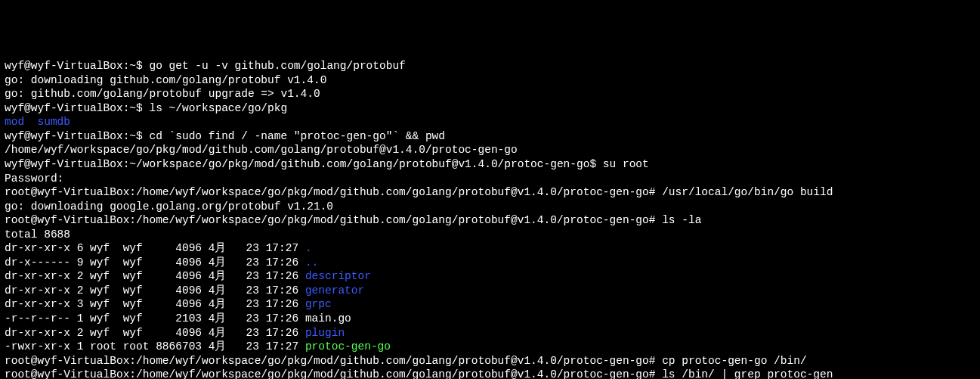 The width and height of the screenshot is (980, 379). I want to click on ls-row-name: protoc-gen-go, so click(348, 346).